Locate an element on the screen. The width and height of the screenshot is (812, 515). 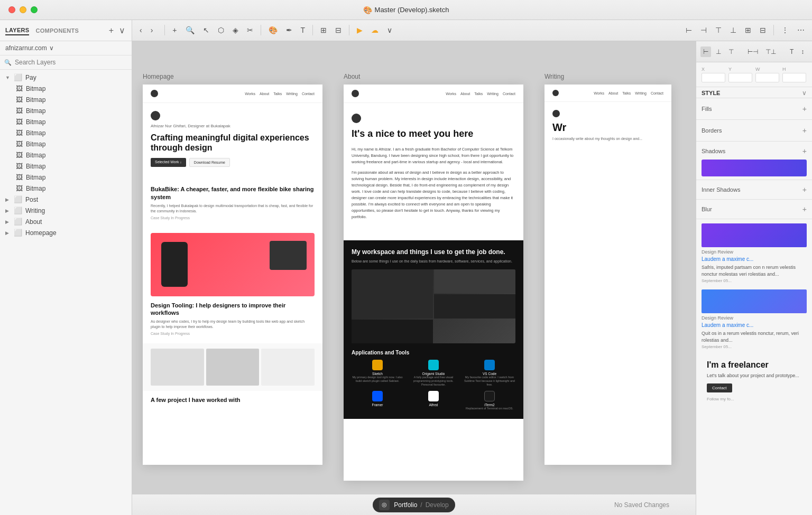
nav-back-button: ‹ is located at coordinates (141, 30).